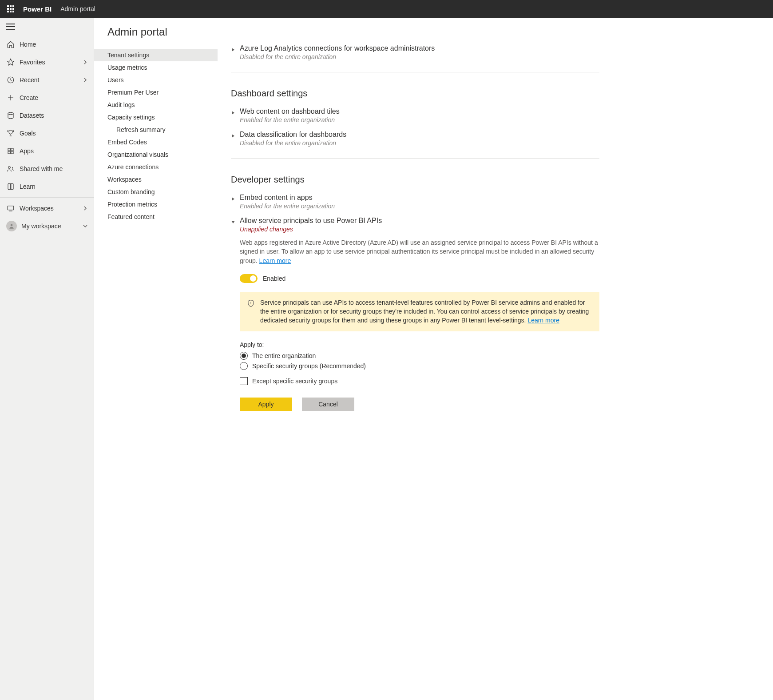  I want to click on enabled-toggle, so click(249, 278).